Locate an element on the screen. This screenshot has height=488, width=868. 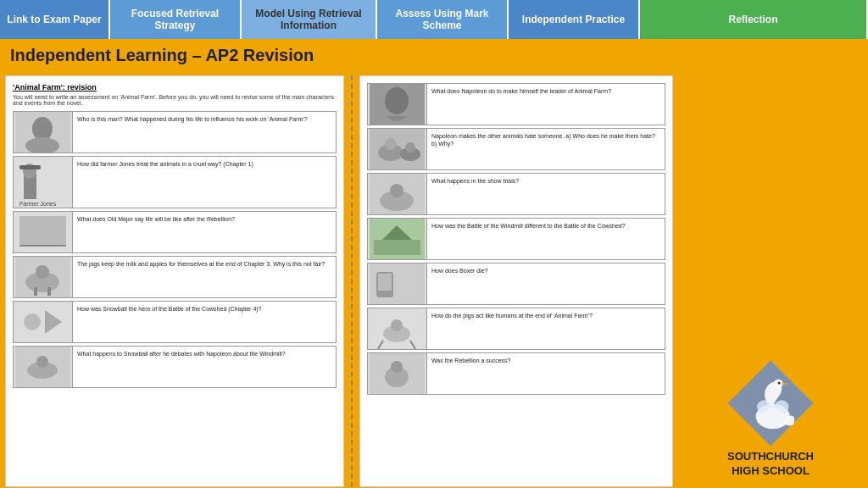
nav-focused-retrieval: Focused Retrieval Strategy is located at coordinates (176, 19).